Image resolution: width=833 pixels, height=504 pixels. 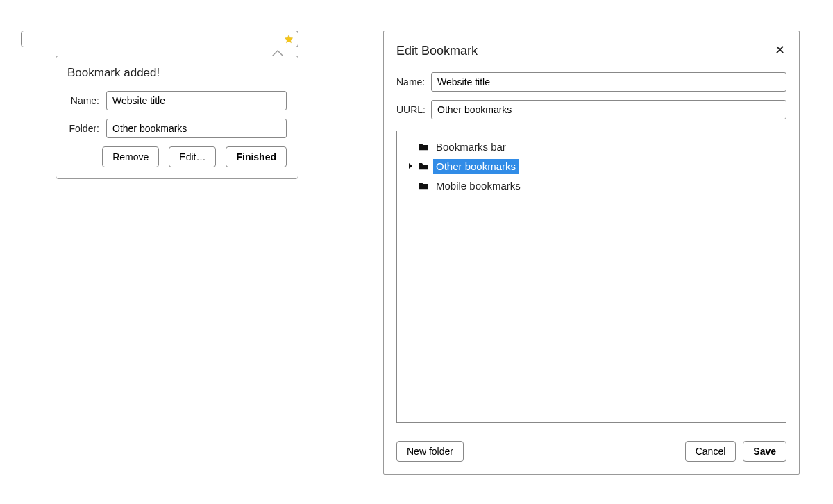 What do you see at coordinates (430, 451) in the screenshot?
I see `new-folder-button: New folder` at bounding box center [430, 451].